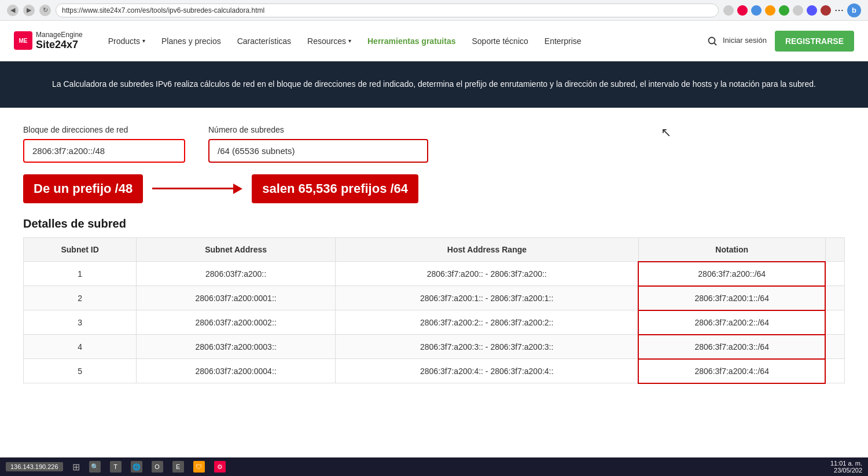  What do you see at coordinates (434, 250) in the screenshot?
I see `table-header-row: Subnet ID Subnet Address Host Address Ra…` at bounding box center [434, 250].